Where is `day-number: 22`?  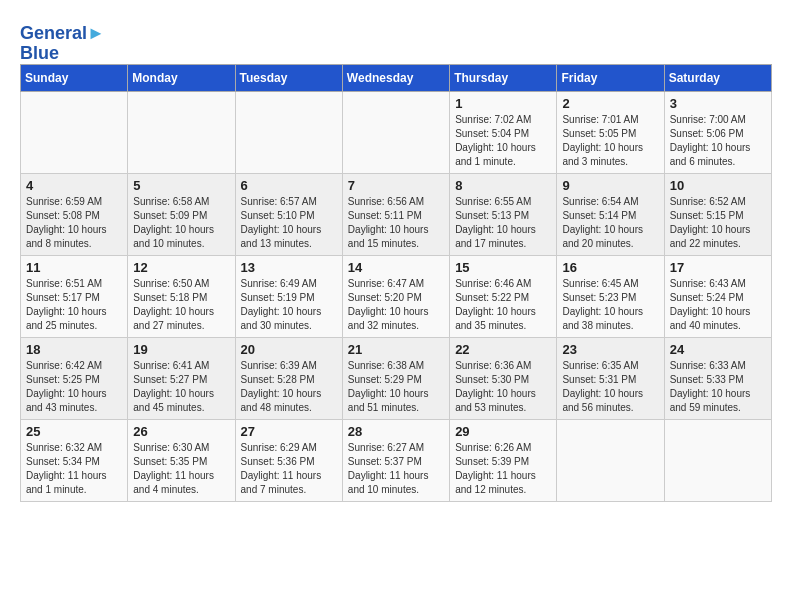
day-number: 22 is located at coordinates (503, 350).